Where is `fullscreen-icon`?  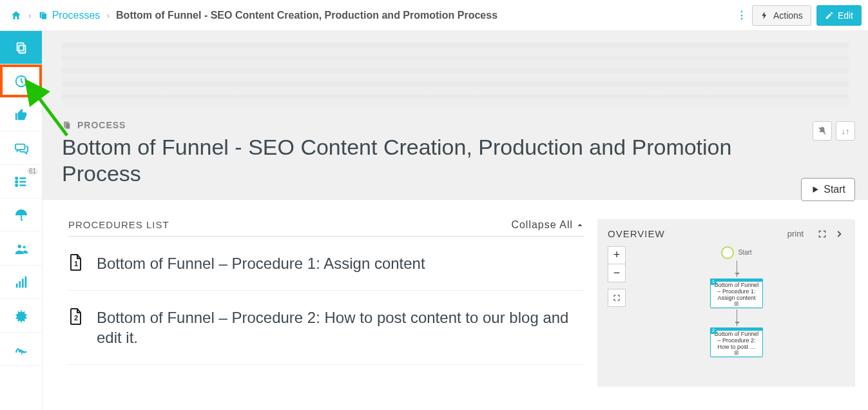 fullscreen-icon is located at coordinates (617, 298).